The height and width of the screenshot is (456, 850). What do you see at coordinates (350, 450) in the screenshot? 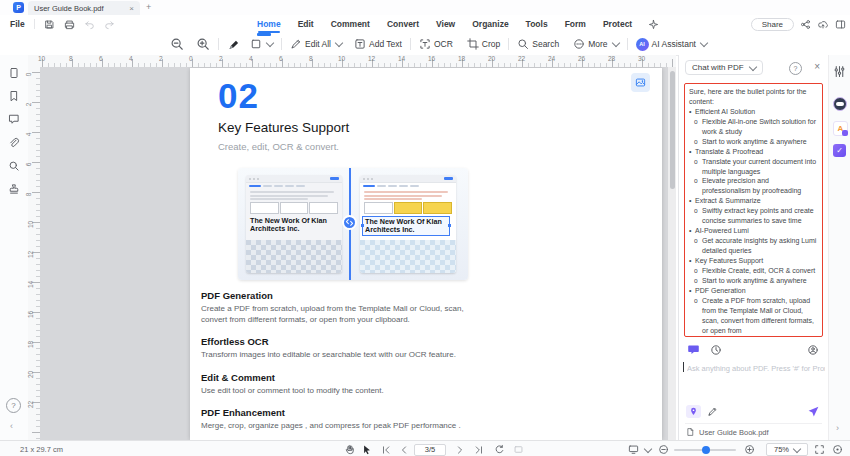
I see `hand-tool-icon` at bounding box center [350, 450].